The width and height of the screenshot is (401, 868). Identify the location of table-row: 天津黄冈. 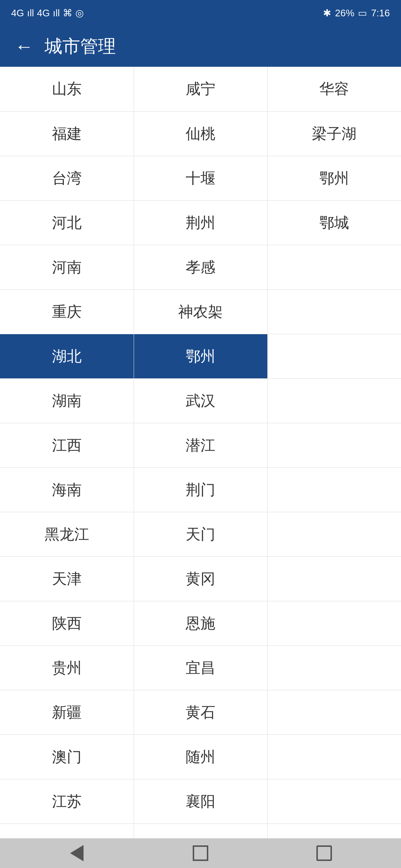
(200, 579).